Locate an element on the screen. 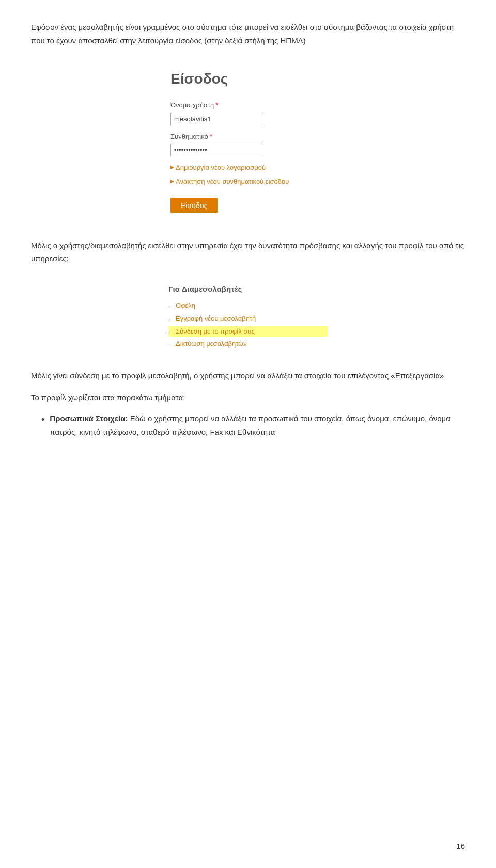 This screenshot has height=868, width=496. login-box: Είσοδος Όνομα χρήστη* Συνθηματικό* Δημιο… is located at coordinates (248, 143).